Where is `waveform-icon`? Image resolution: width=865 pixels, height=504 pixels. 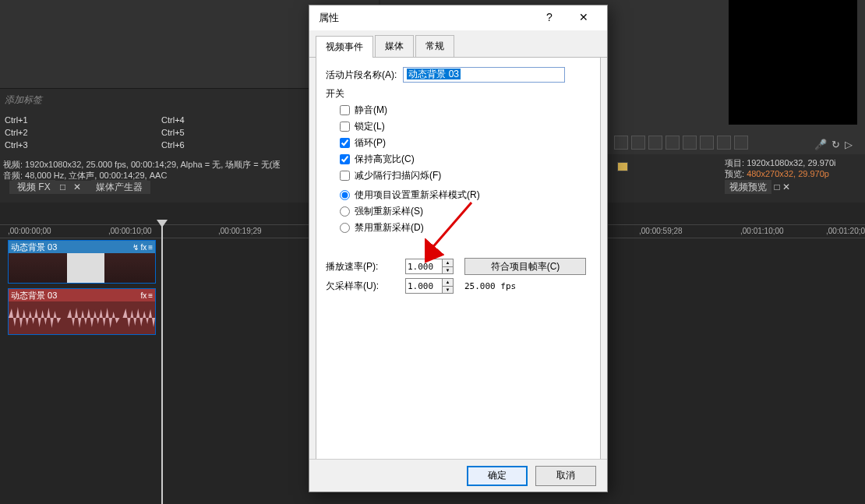 waveform-icon is located at coordinates (82, 318).